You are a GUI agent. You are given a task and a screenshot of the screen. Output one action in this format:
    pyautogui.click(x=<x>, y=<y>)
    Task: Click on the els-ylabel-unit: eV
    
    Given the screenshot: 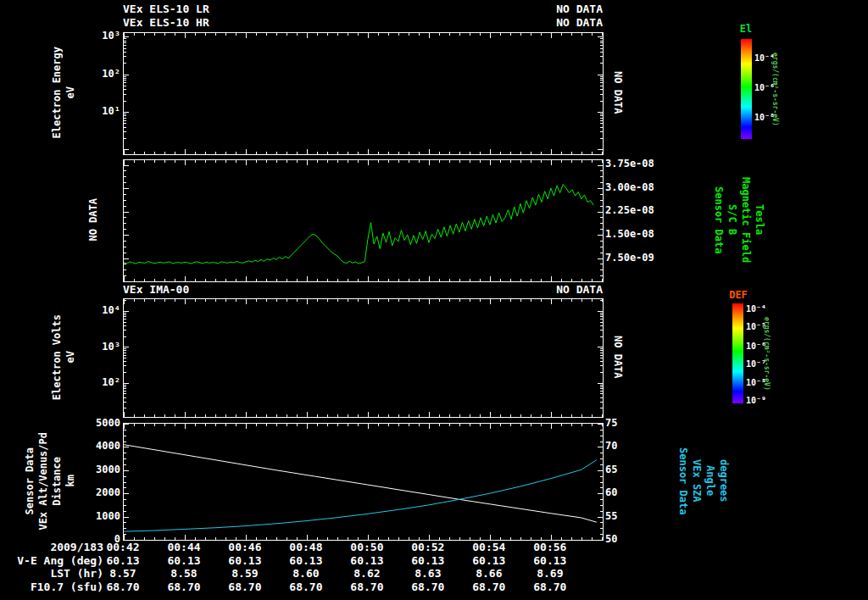 What is the action you would take?
    pyautogui.click(x=70, y=92)
    